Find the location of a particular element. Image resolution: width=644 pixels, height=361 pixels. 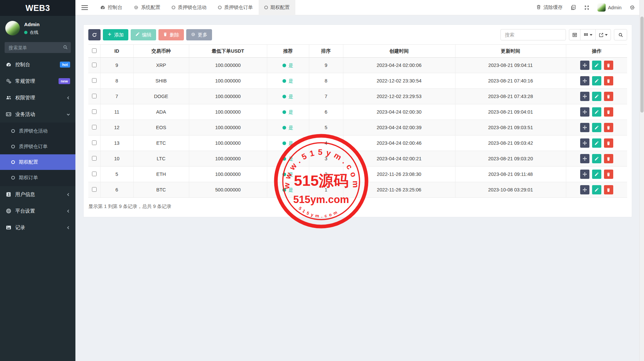

gear-icon is located at coordinates (193, 35).